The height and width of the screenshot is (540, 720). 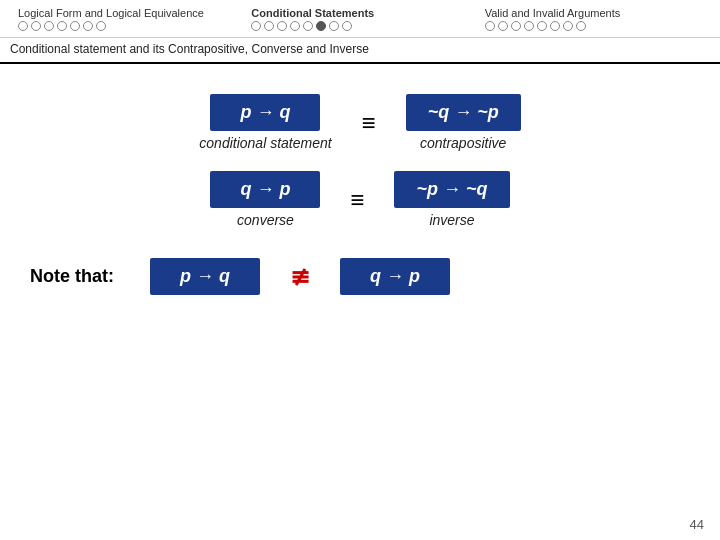 I want to click on nav-section-logical-form: Logical Form and Logical Equivalence, so click(x=126, y=19).